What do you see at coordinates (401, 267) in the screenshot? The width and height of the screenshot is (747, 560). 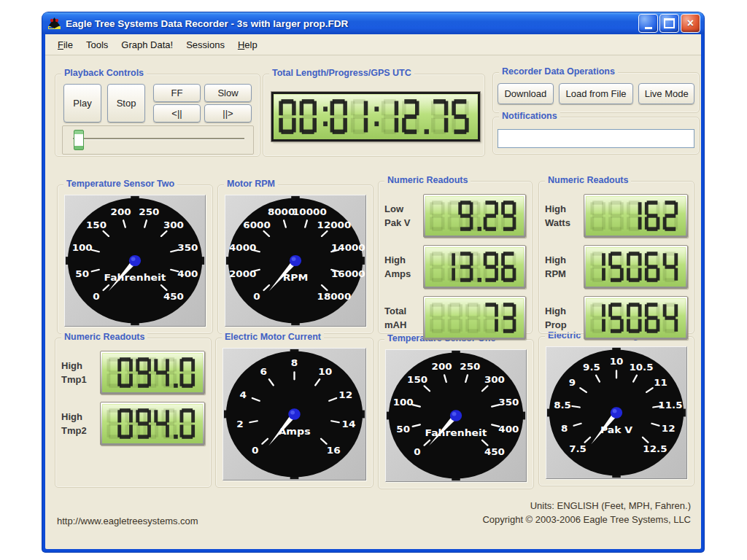 I see `readout-label: High Amps` at bounding box center [401, 267].